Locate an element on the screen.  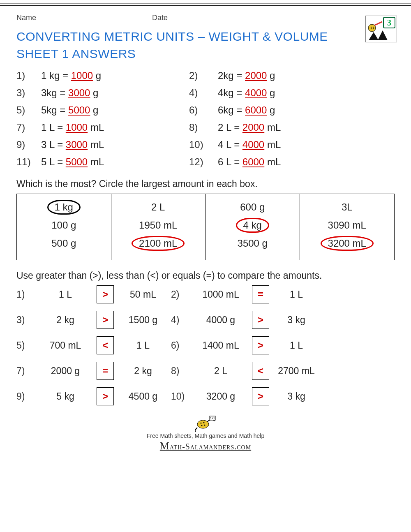
compare-left: 700 mL is located at coordinates (65, 345).